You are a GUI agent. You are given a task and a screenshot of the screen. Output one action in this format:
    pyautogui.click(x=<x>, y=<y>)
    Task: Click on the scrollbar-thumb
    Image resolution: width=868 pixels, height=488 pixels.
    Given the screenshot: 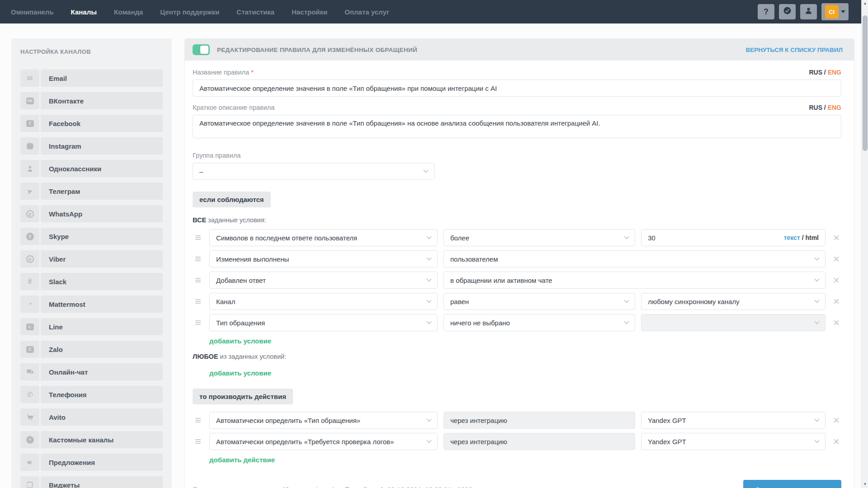 What is the action you would take?
    pyautogui.click(x=865, y=83)
    